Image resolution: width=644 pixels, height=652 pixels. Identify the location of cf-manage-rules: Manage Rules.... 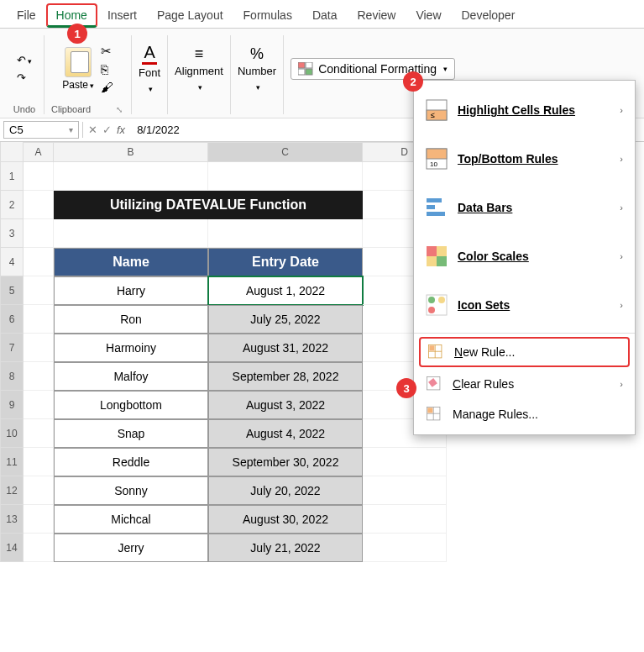
(524, 414).